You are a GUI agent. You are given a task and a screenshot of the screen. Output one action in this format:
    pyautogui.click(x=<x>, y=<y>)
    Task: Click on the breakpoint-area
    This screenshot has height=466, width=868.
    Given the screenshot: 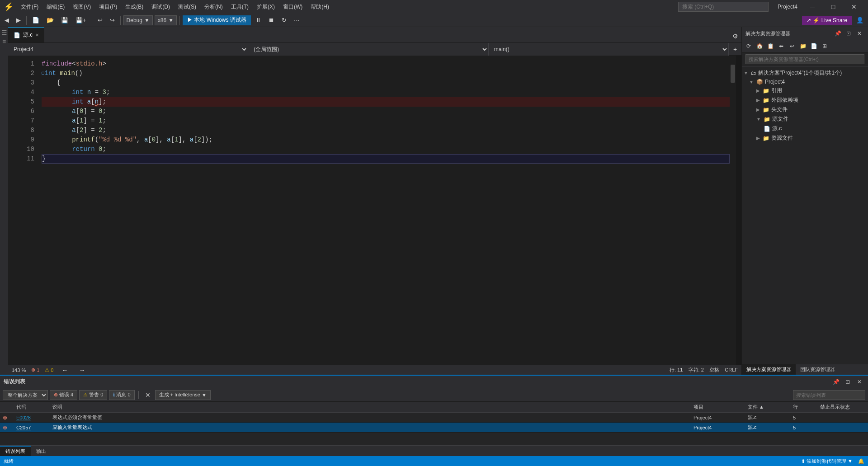 What is the action you would take?
    pyautogui.click(x=12, y=210)
    